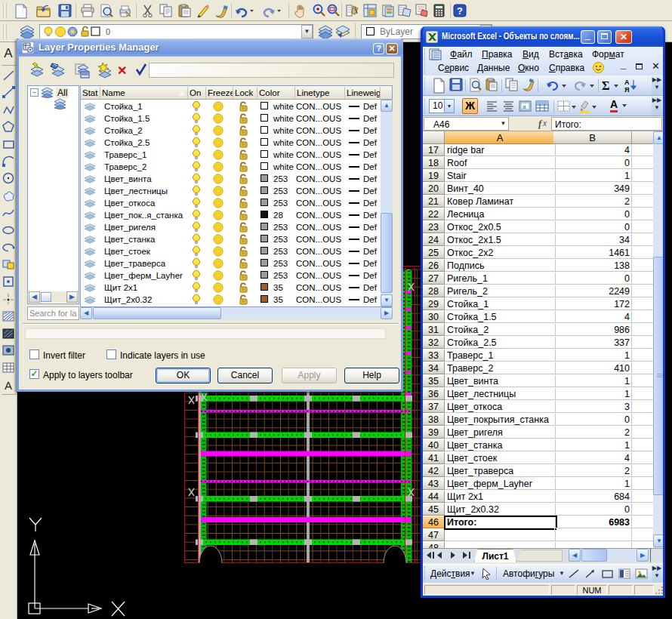  Describe the element at coordinates (606, 86) in the screenshot. I see `svg-text: Σ` at that location.